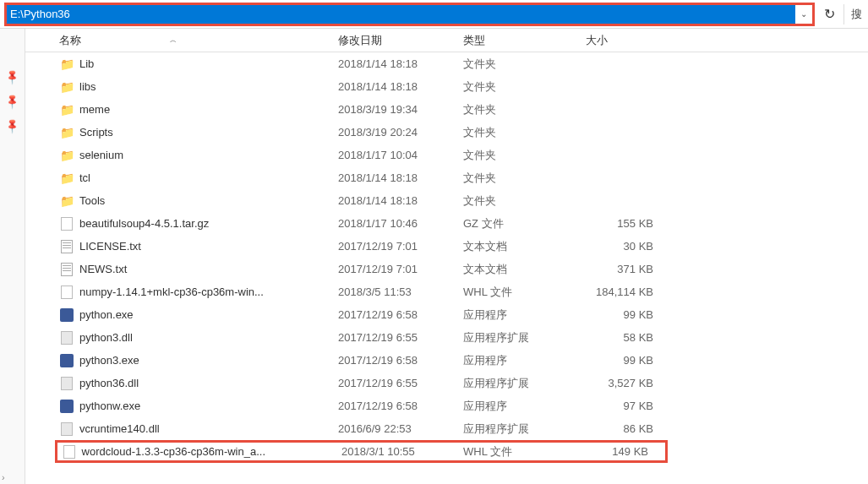 This screenshot has width=868, height=484. I want to click on column-header-date: 修改日期, so click(401, 41).